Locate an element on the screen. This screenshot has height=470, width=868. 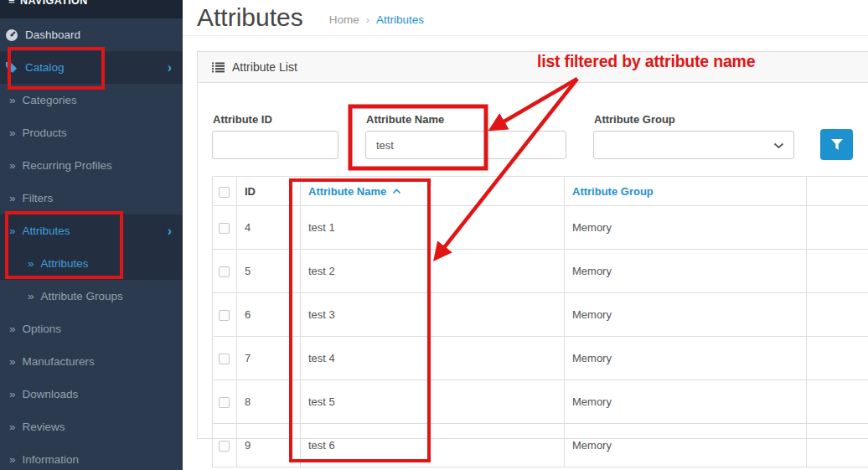
filter-attribute-group-group: Attribute Group is located at coordinates (694, 136).